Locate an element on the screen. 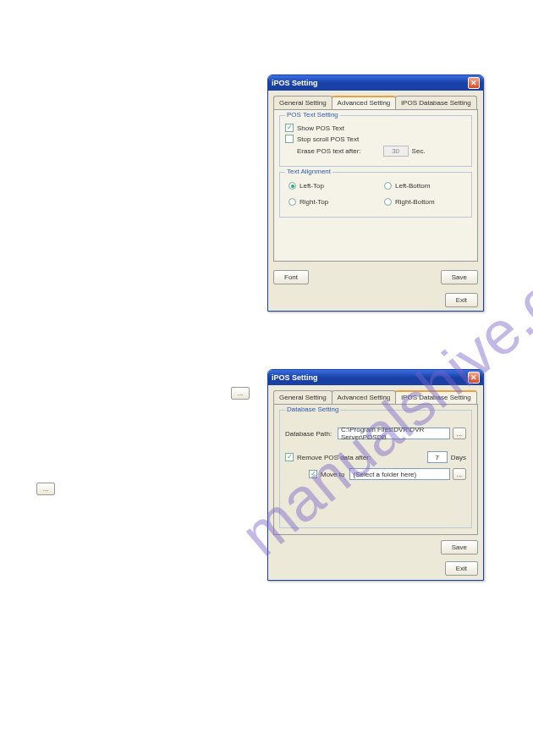 The width and height of the screenshot is (533, 756). label-erase-after: Erase POS text after: is located at coordinates (329, 151).